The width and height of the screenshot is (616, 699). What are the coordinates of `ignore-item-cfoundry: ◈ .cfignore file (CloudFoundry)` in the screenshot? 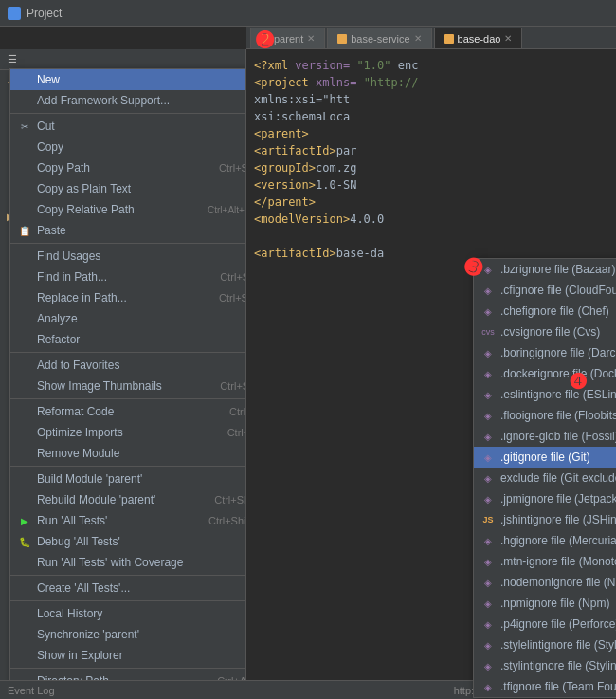 It's located at (545, 290).